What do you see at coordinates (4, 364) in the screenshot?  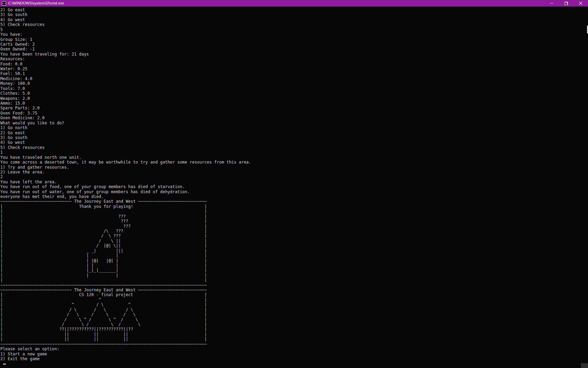 I see `text-cursor` at bounding box center [4, 364].